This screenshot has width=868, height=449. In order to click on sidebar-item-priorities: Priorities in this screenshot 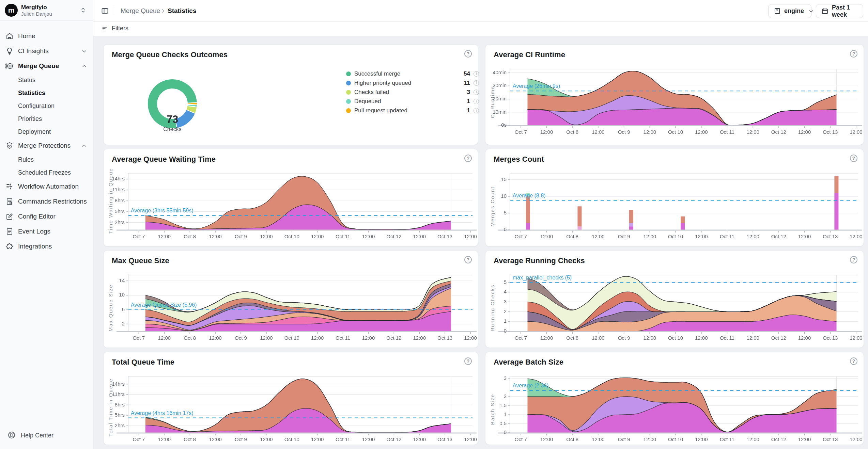, I will do `click(46, 119)`.